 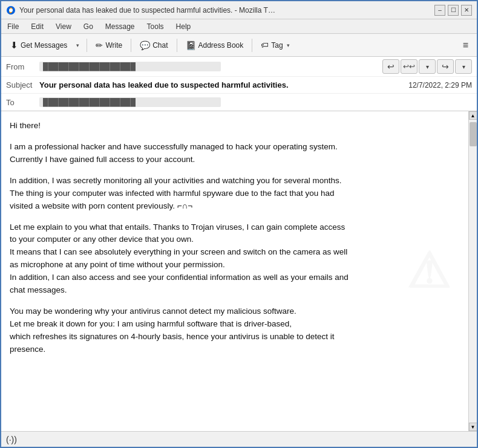 I want to click on reply-icon: ↩, so click(x=391, y=67).